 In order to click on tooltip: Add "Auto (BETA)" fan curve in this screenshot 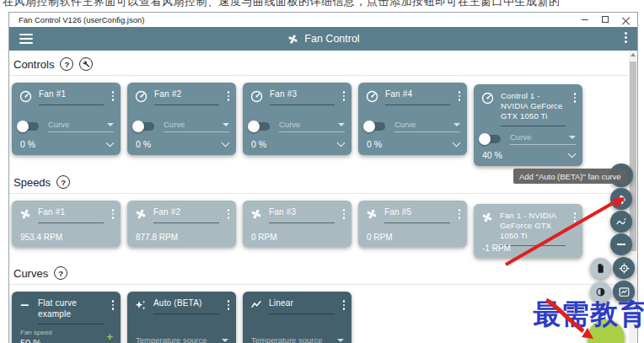, I will do `click(570, 176)`.